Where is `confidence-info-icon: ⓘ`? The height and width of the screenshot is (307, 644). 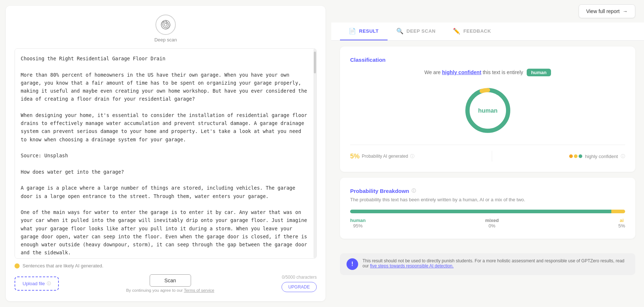 confidence-info-icon: ⓘ is located at coordinates (623, 156).